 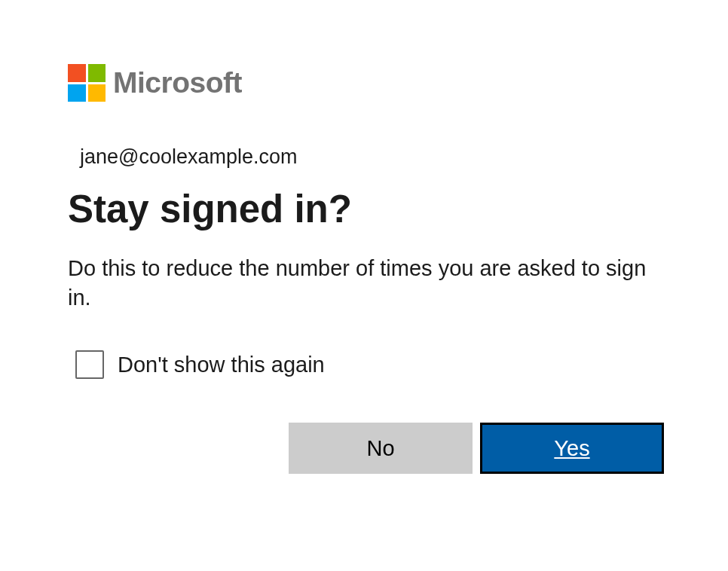 I want to click on dont-show-again-row: Don't show this again, so click(x=368, y=365).